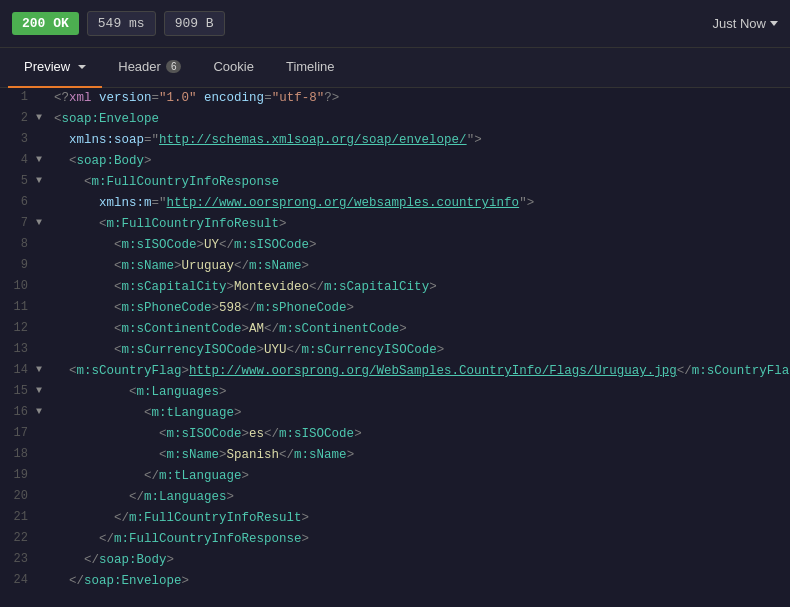 The width and height of the screenshot is (790, 607). Describe the element at coordinates (18, 412) in the screenshot. I see `line-num-16: 16` at that location.